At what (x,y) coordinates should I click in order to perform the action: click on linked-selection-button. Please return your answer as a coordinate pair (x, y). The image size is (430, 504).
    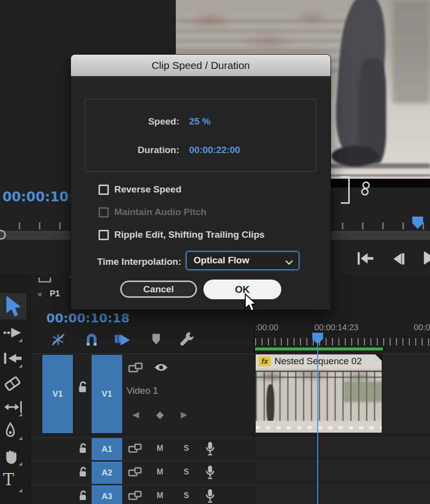
    Looking at the image, I should click on (122, 340).